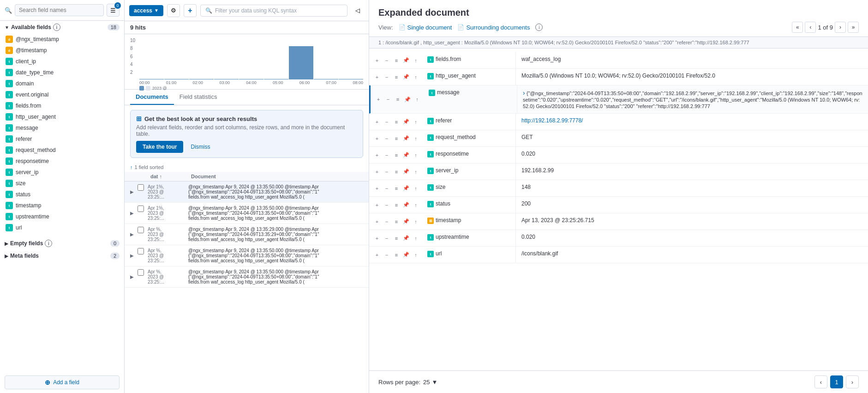 The height and width of the screenshot is (393, 868). Describe the element at coordinates (62, 172) in the screenshot. I see `field-item: t server_ip` at that location.